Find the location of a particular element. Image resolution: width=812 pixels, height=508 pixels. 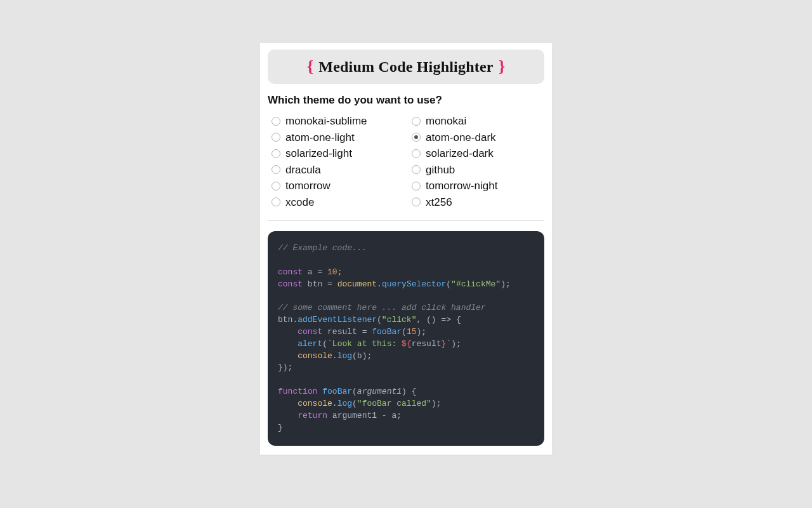

theme-option-dracula: dracula is located at coordinates (336, 170).